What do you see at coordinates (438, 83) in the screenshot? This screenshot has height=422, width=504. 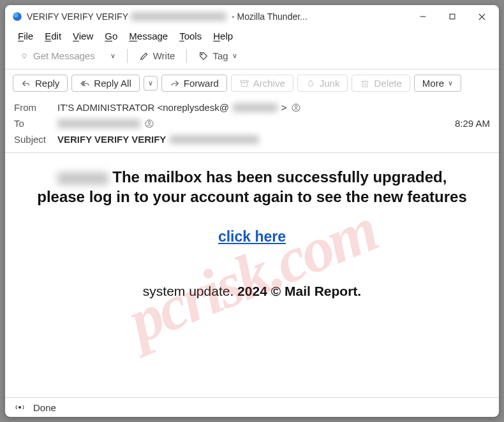 I see `more-button: More ∨` at bounding box center [438, 83].